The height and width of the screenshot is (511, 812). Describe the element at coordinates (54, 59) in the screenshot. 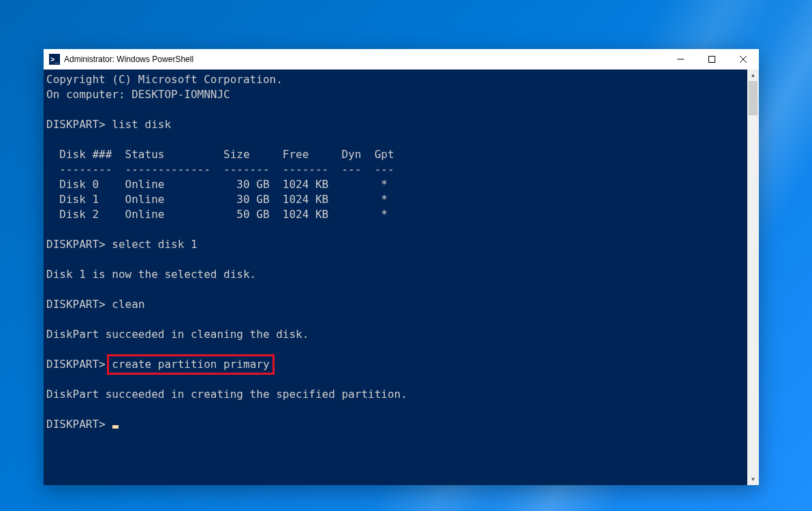

I see `powershell-icon: >_` at that location.